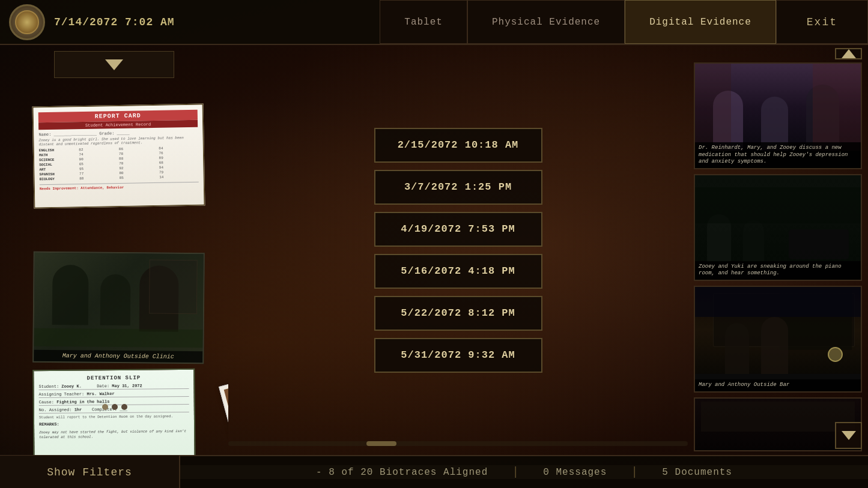  I want to click on scroll-up-right-button, so click(848, 54).